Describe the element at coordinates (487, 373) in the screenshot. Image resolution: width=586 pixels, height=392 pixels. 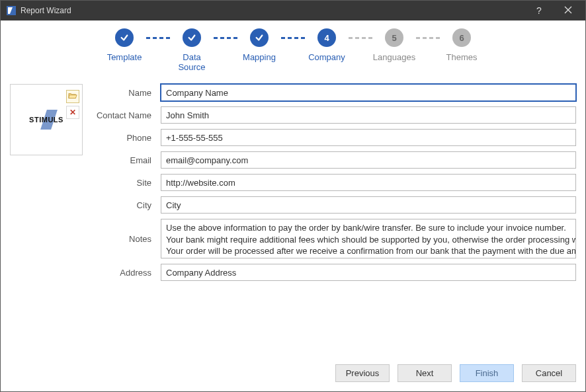
I see `finish-button: Finish` at that location.